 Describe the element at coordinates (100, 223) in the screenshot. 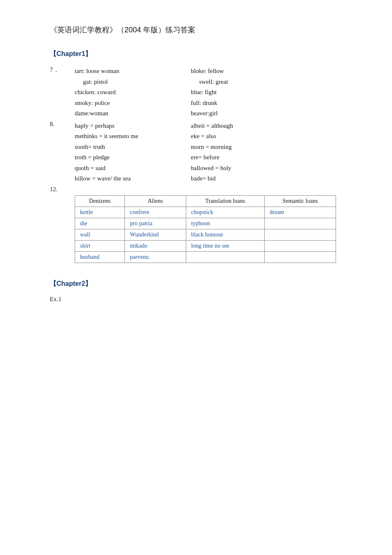

I see `cell-denizens-1: die` at that location.